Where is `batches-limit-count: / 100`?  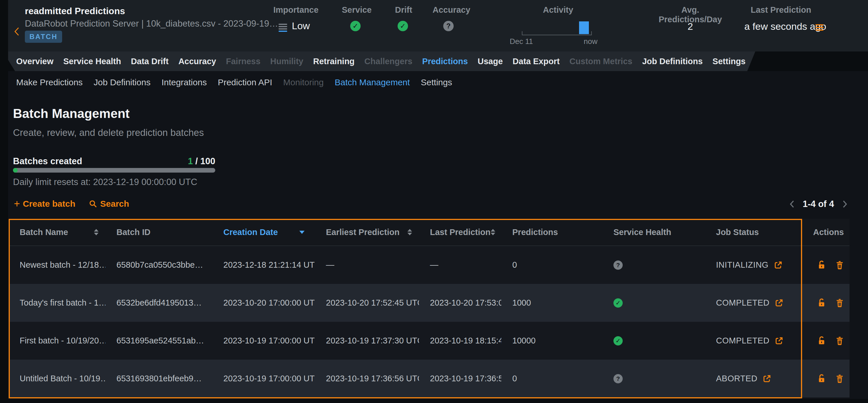 batches-limit-count: / 100 is located at coordinates (204, 161).